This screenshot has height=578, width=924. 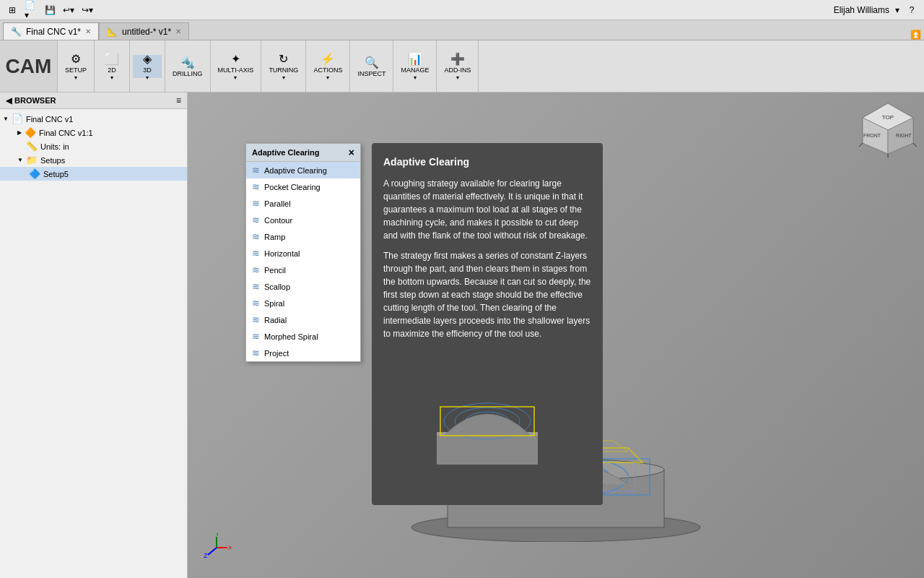 I want to click on multiaxis-button: ✦ MULTI-AXIS ▾, so click(x=236, y=66).